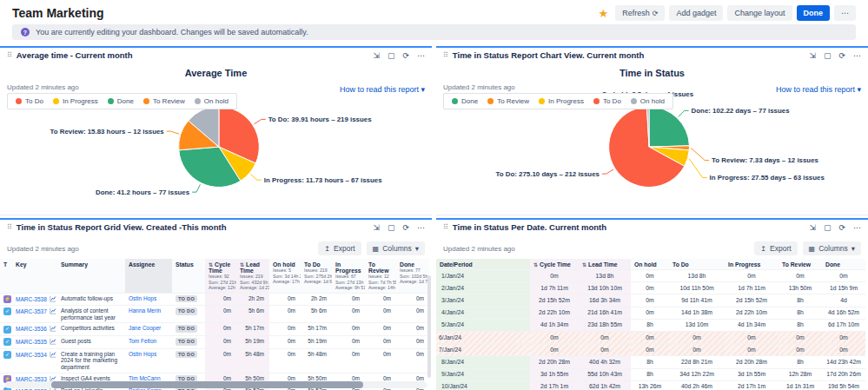  Describe the element at coordinates (604, 14) in the screenshot. I see `favorite-star-icon: ★` at that location.